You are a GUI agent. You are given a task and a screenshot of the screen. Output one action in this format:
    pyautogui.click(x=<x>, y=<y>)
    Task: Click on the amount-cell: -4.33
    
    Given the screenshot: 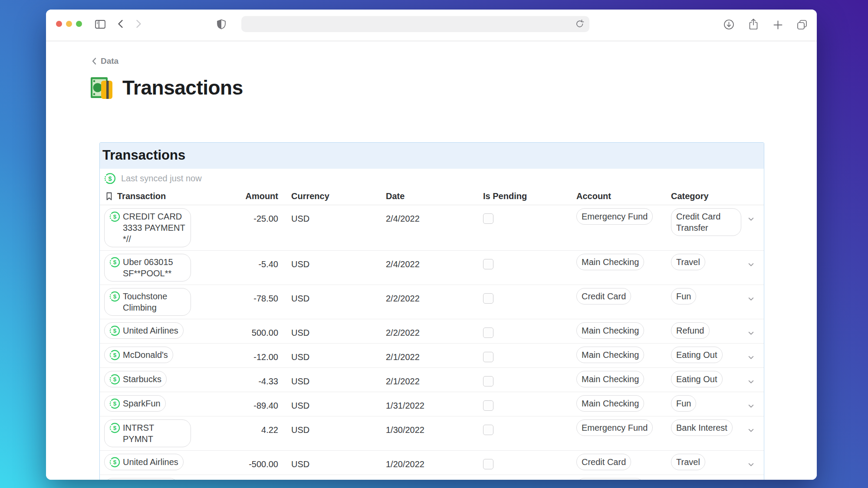 What is the action you would take?
    pyautogui.click(x=239, y=380)
    